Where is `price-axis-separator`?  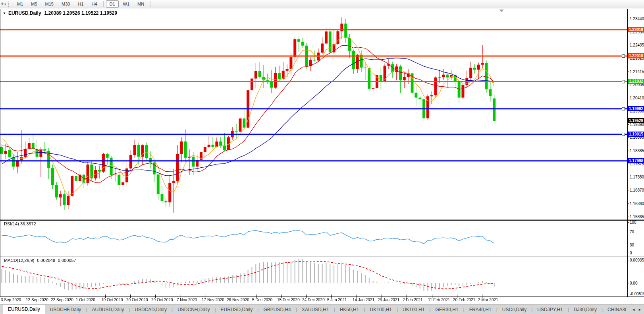
price-axis-separator is located at coordinates (627, 153).